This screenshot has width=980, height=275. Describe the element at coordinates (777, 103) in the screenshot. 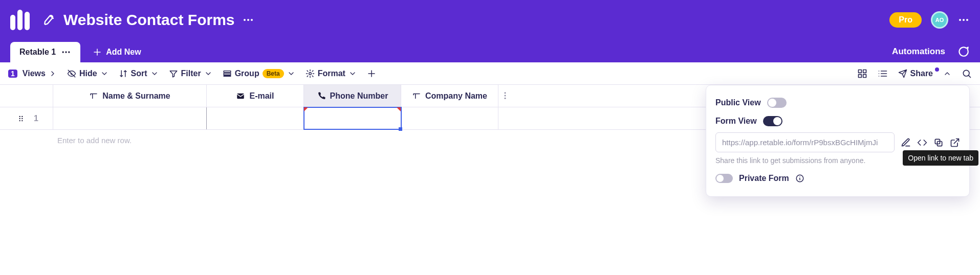

I see `public-view-toggle` at that location.